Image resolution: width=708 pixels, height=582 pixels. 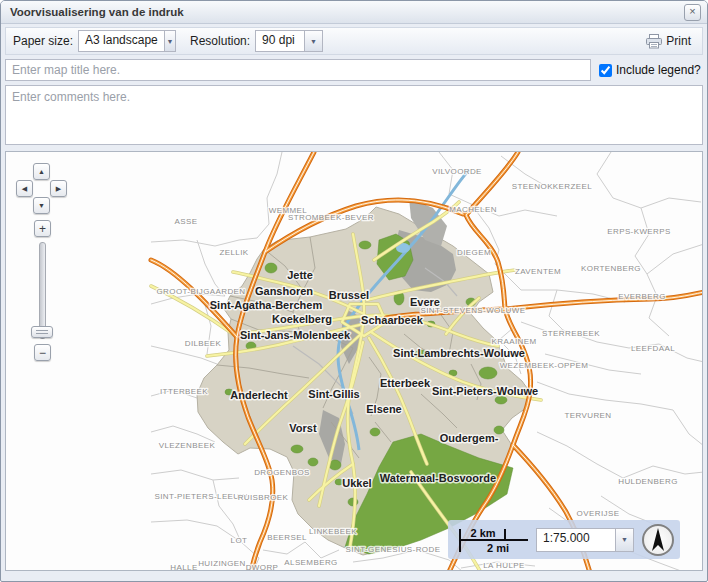 What do you see at coordinates (611, 268) in the screenshot?
I see `map-label: KORTENBERG` at bounding box center [611, 268].